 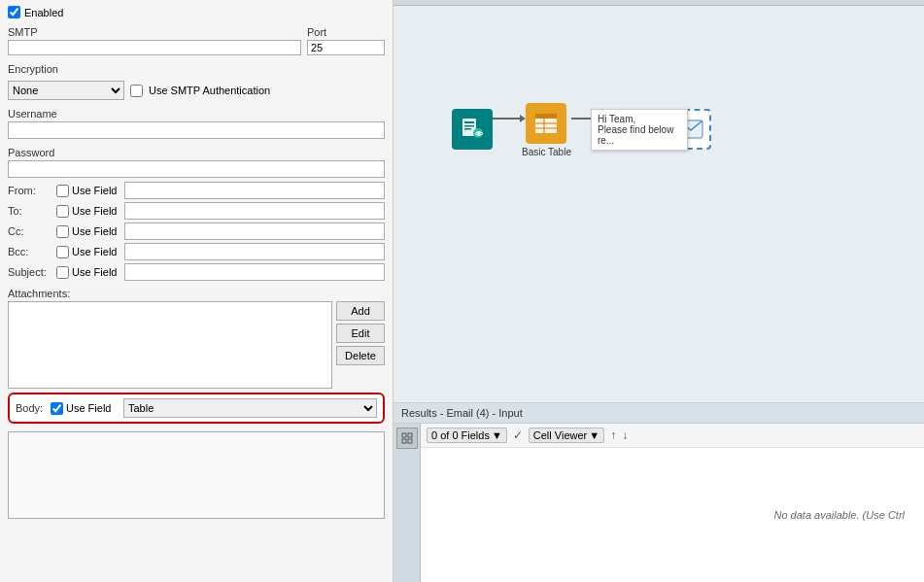 What do you see at coordinates (346, 32) in the screenshot?
I see `port-label: Port` at bounding box center [346, 32].